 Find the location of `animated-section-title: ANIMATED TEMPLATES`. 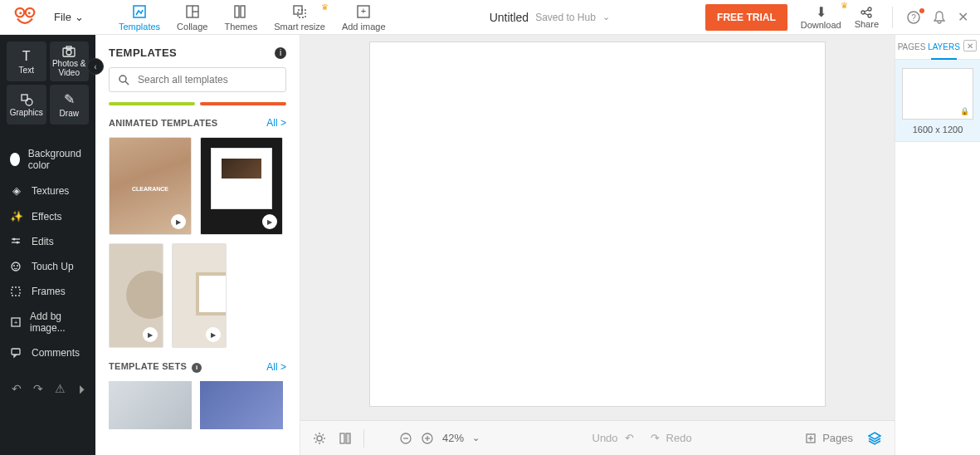

animated-section-title: ANIMATED TEMPLATES is located at coordinates (163, 123).